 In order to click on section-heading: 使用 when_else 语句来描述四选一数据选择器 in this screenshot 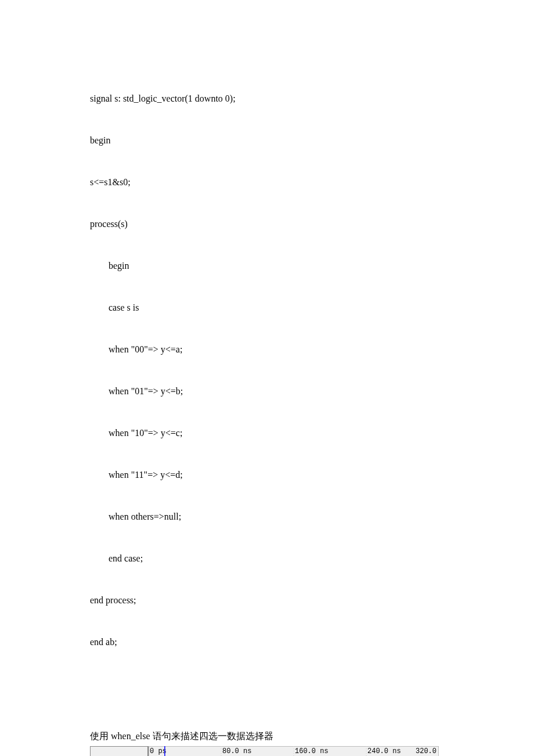, I will do `click(267, 736)`.